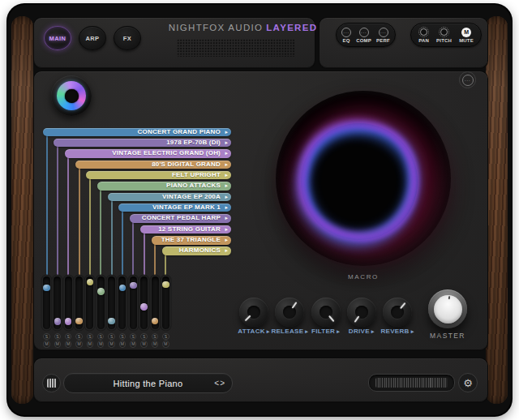 The height and width of the screenshot is (420, 519). What do you see at coordinates (148, 154) in the screenshot?
I see `layer-item: VINTAGE ELECTRIC GRAND (OH)▸` at bounding box center [148, 154].